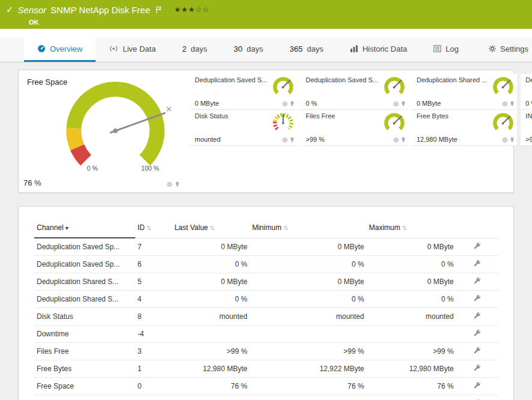 This screenshot has width=532, height=400. I want to click on cell-id: 8, so click(154, 316).